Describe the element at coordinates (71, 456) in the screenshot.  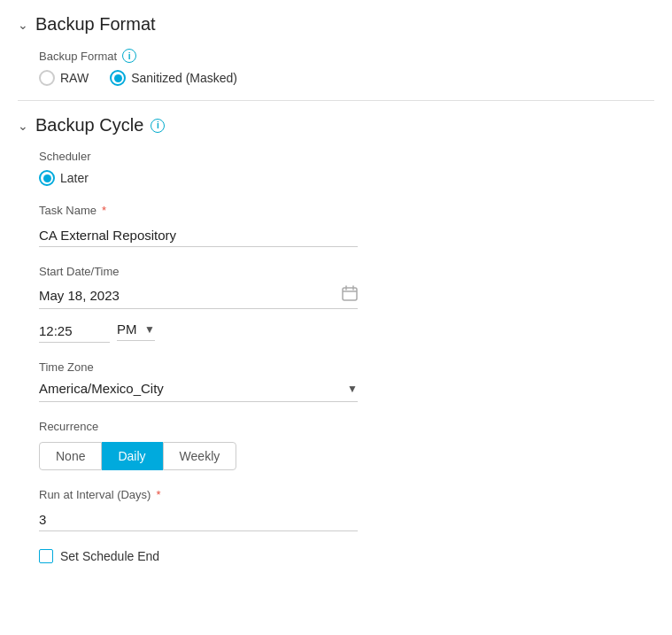
I see `recurrence-none-button: None` at that location.